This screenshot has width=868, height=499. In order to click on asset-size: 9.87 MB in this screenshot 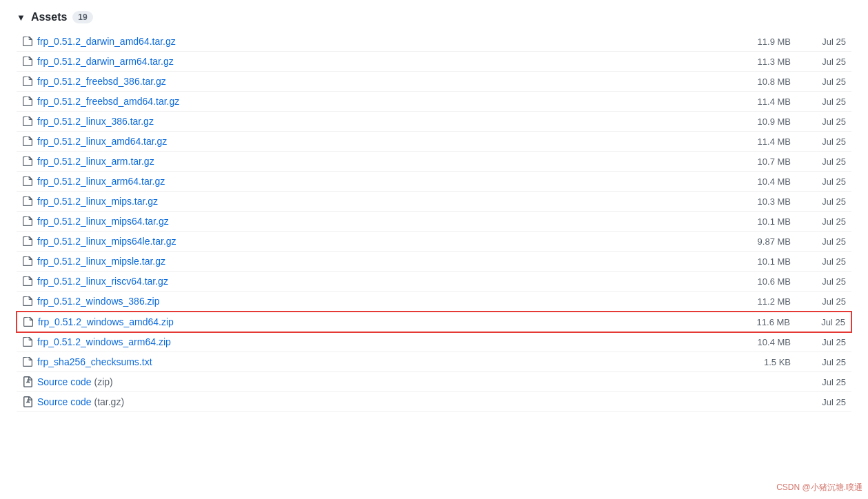, I will do `click(749, 241)`.